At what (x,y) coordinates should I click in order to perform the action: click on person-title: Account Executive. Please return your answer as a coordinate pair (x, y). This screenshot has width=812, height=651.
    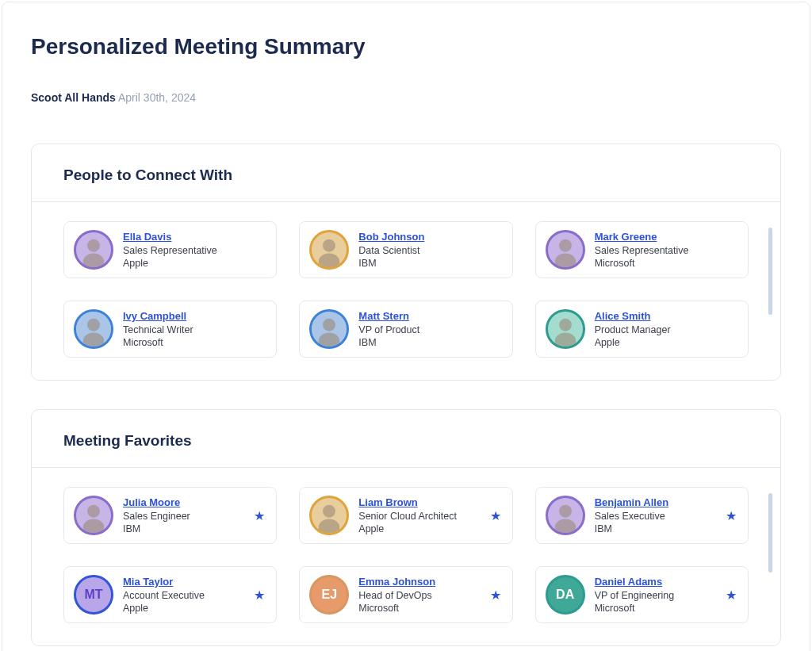
    Looking at the image, I should click on (184, 596).